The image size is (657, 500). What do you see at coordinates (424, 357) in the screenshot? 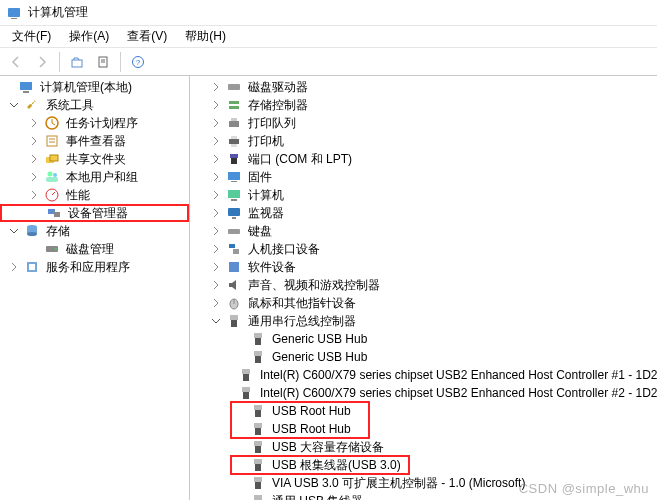
I see `usb-child-1: Generic USB Hub` at bounding box center [424, 357].